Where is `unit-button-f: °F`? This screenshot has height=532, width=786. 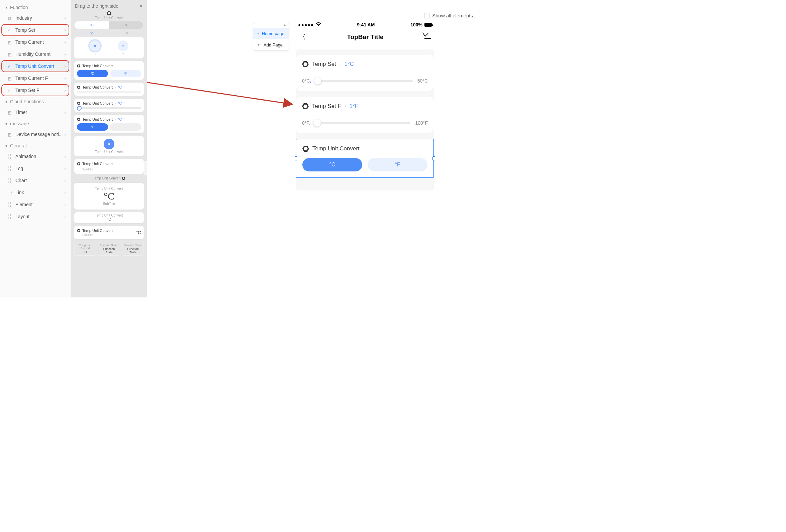 unit-button-f: °F is located at coordinates (398, 165).